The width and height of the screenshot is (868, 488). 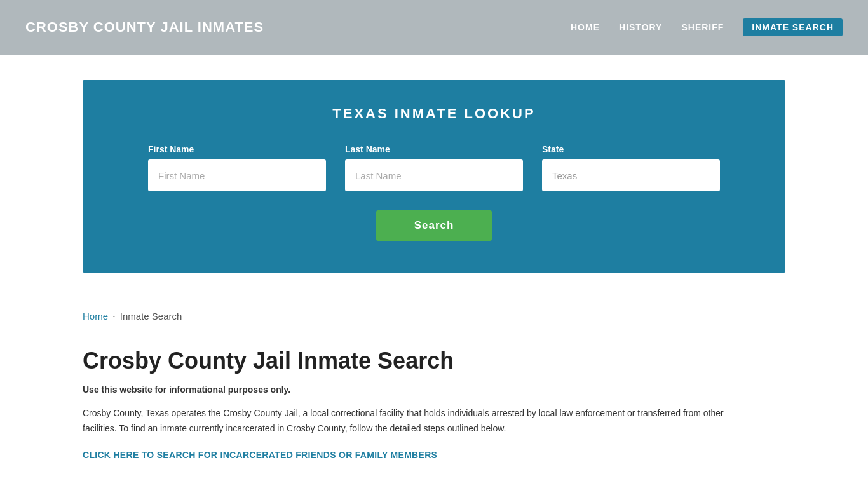 What do you see at coordinates (793, 27) in the screenshot?
I see `nav-inmate-search: INMATE SEARCH` at bounding box center [793, 27].